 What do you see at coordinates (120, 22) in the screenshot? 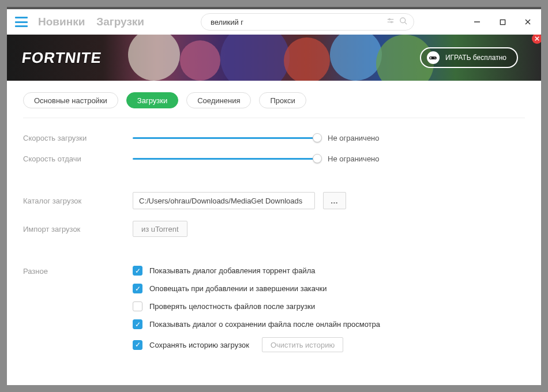
I see `nav-downloads: Загрузки` at bounding box center [120, 22].